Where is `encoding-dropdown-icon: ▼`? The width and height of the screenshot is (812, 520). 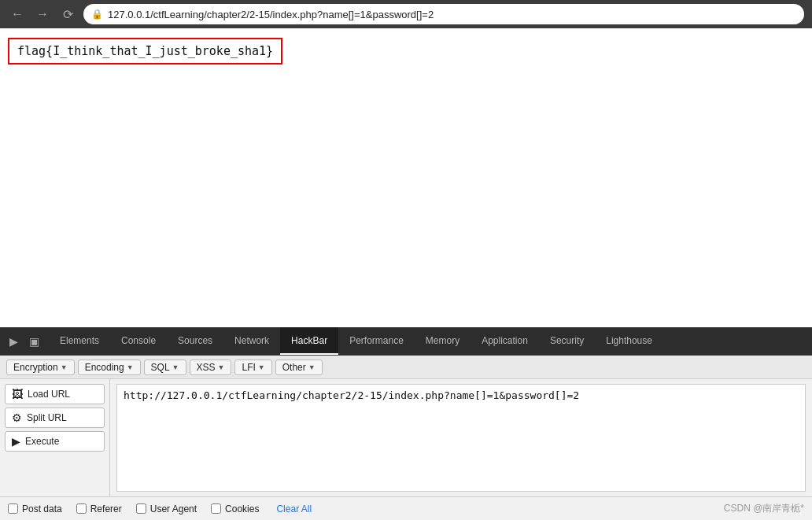
encoding-dropdown-icon: ▼ is located at coordinates (131, 367).